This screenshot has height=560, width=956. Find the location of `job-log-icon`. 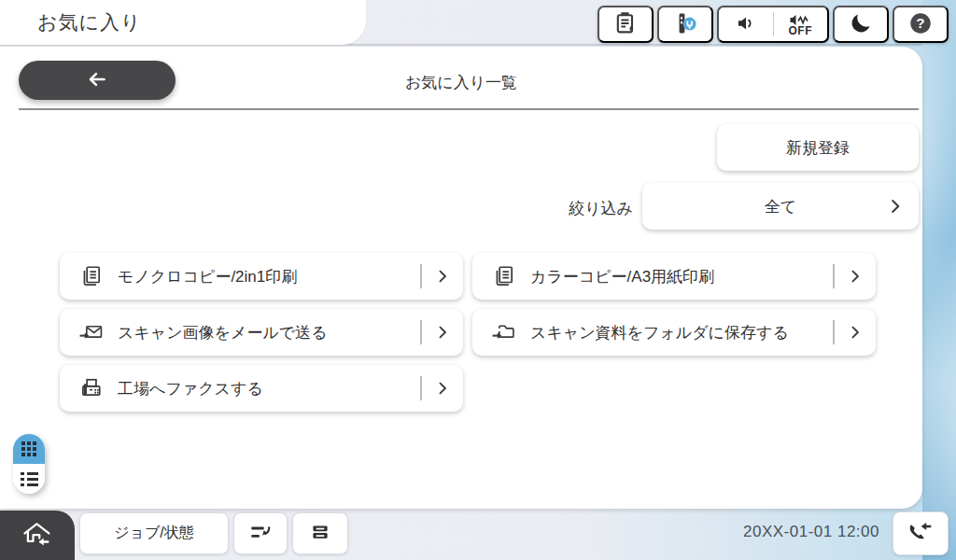

job-log-icon is located at coordinates (260, 534).